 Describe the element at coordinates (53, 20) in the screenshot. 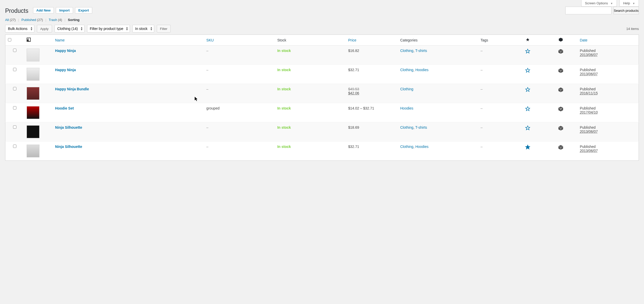

I see `view-trash: Trash` at that location.